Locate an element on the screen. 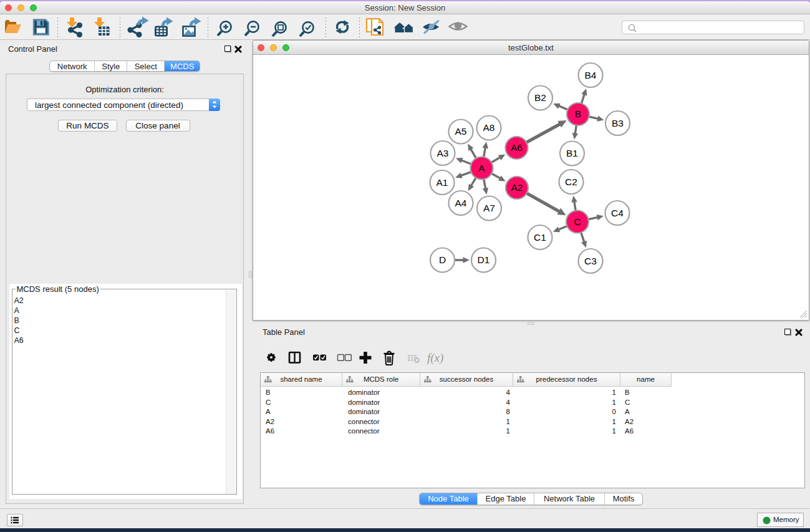 The width and height of the screenshot is (810, 532). svg-text: D is located at coordinates (443, 259).